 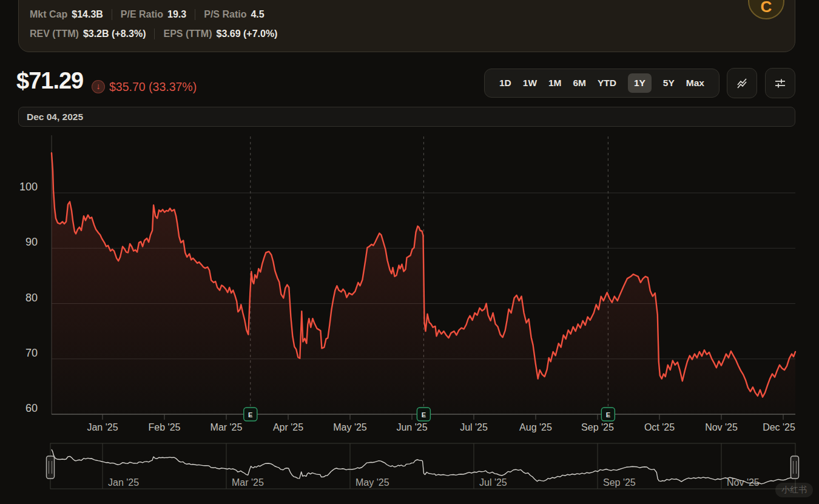 What do you see at coordinates (165, 427) in the screenshot?
I see `x-axis-label: Feb '25` at bounding box center [165, 427].